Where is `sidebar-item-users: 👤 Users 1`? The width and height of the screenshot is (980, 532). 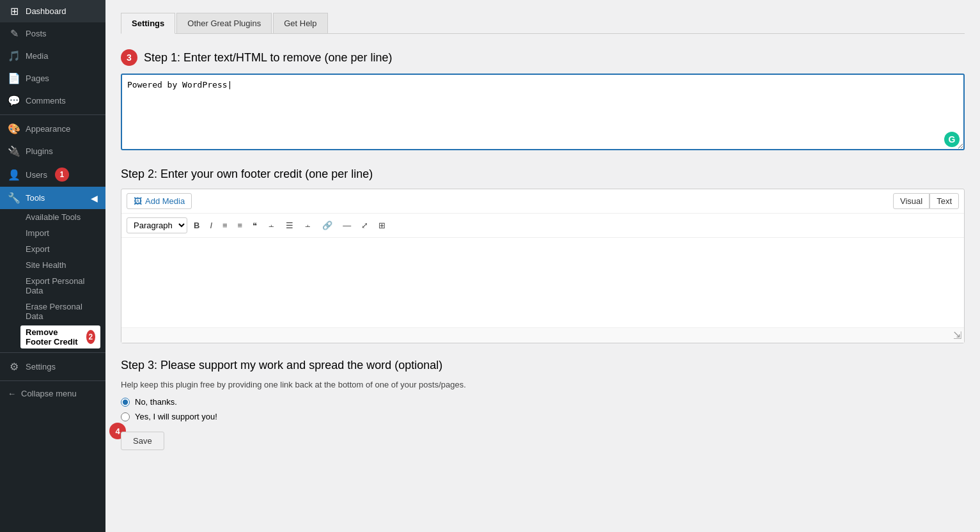 sidebar-item-users: 👤 Users 1 is located at coordinates (52, 175).